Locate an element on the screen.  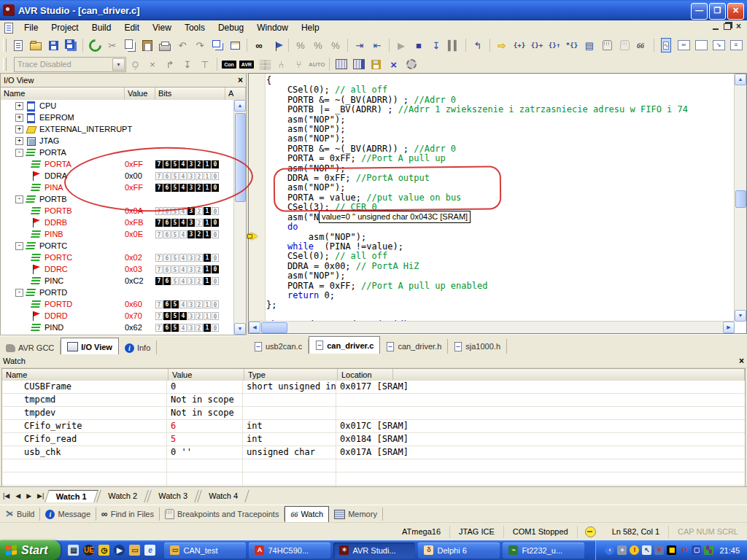
toggle-breakpoint-button is located at coordinates (607, 45).